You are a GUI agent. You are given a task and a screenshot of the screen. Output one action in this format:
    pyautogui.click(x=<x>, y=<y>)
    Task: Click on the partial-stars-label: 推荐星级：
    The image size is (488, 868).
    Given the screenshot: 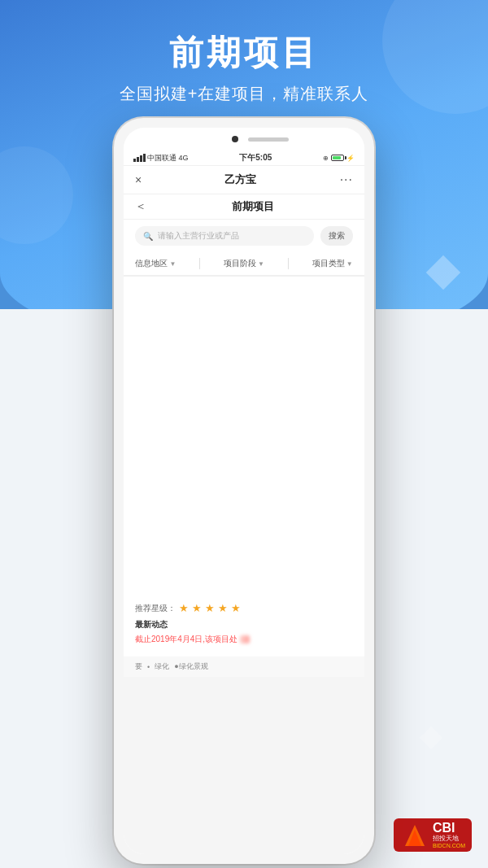 What is the action you would take?
    pyautogui.click(x=155, y=608)
    